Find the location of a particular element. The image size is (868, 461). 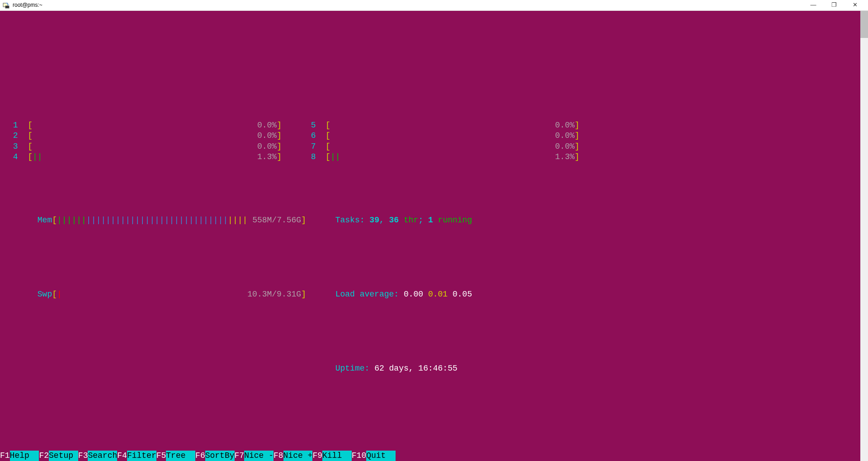

fkey-f5: F5 is located at coordinates (161, 456).